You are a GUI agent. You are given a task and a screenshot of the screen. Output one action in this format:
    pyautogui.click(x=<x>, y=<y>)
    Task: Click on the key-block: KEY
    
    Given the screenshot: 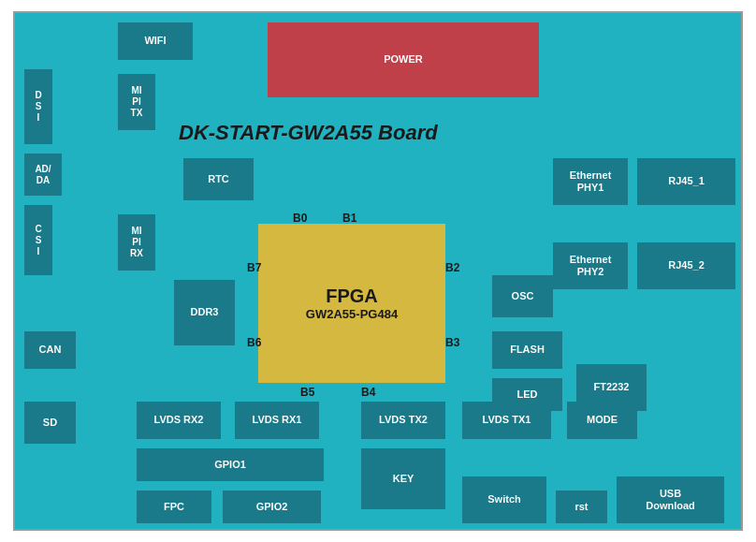 What is the action you would take?
    pyautogui.click(x=403, y=479)
    